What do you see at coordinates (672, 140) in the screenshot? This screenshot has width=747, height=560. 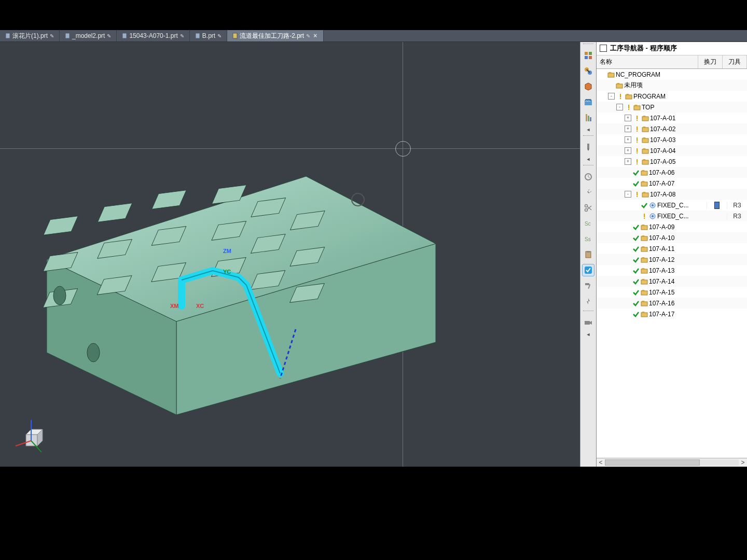 I see `tree-group: + 107-A-03` at bounding box center [672, 140].